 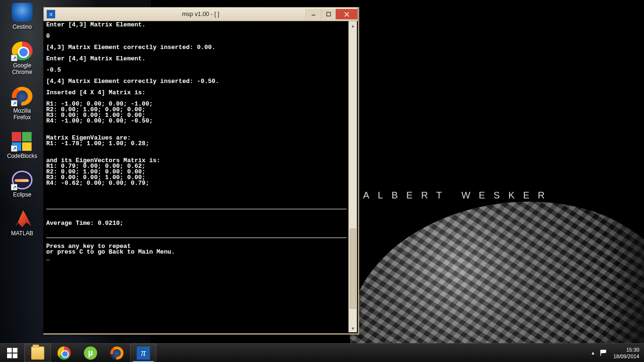 What do you see at coordinates (353, 269) in the screenshot?
I see `scrollbar-thumb` at bounding box center [353, 269].